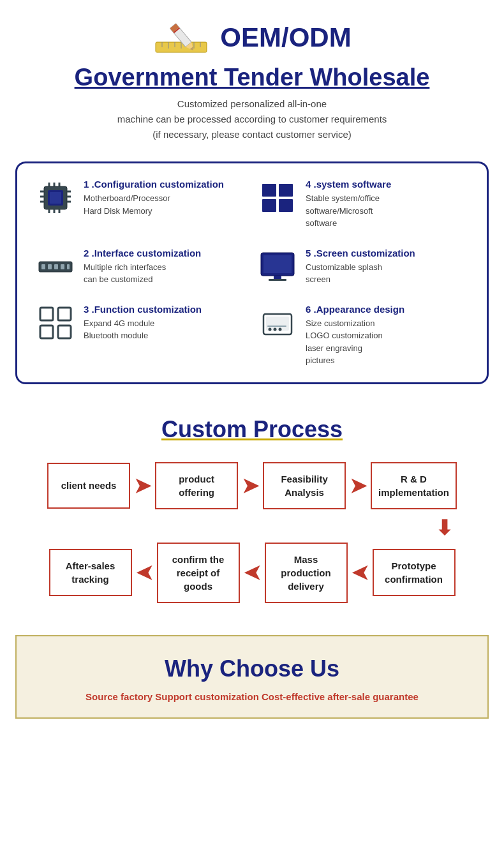 This screenshot has height=854, width=504. What do you see at coordinates (91, 573) in the screenshot?
I see `process-box-aftersales: After-salestracking` at bounding box center [91, 573].